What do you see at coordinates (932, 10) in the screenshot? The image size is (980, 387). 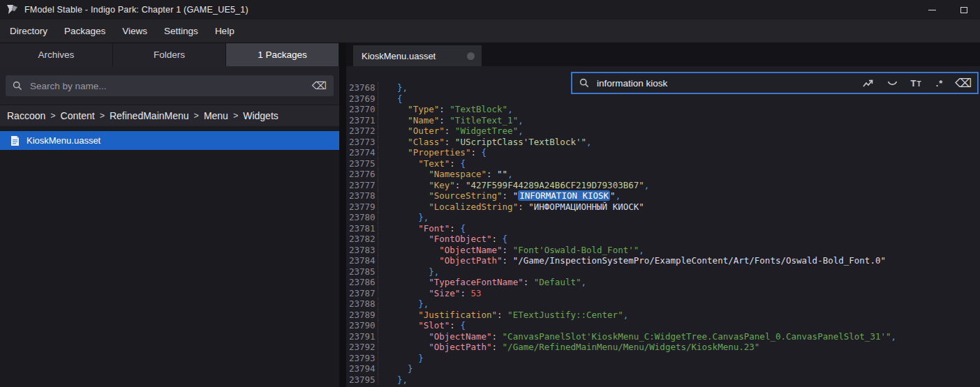 I see `minimize-button` at bounding box center [932, 10].